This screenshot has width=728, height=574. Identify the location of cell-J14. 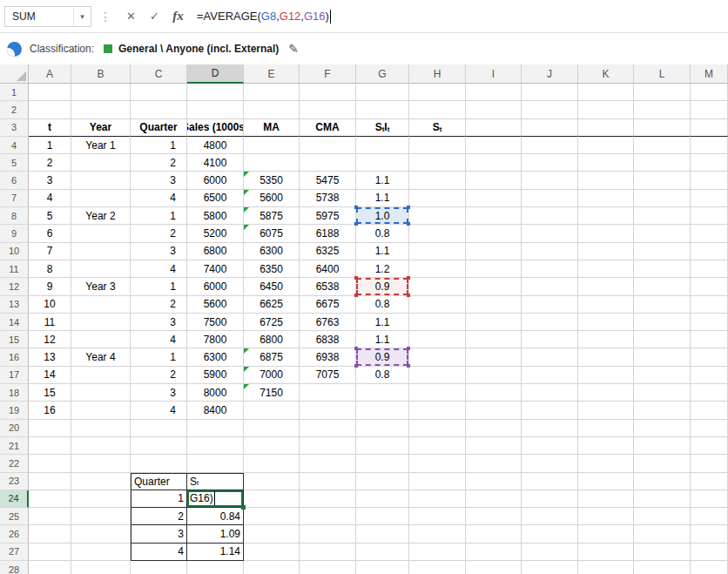
(550, 322).